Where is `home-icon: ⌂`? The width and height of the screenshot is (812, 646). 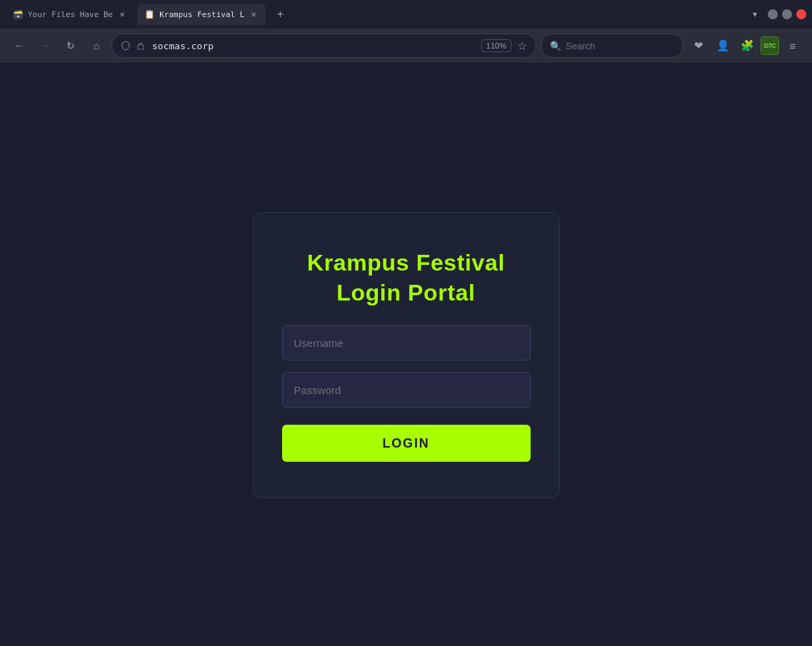
home-icon: ⌂ is located at coordinates (96, 46).